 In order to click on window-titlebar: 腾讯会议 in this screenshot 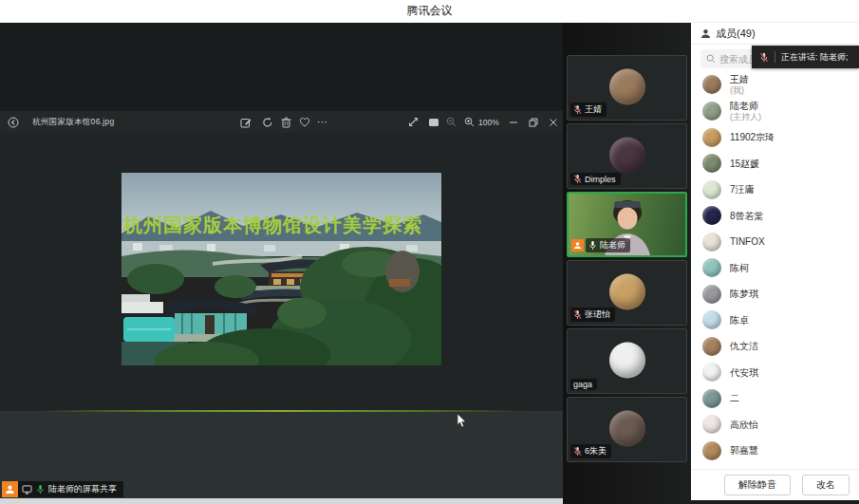, I will do `click(429, 11)`.